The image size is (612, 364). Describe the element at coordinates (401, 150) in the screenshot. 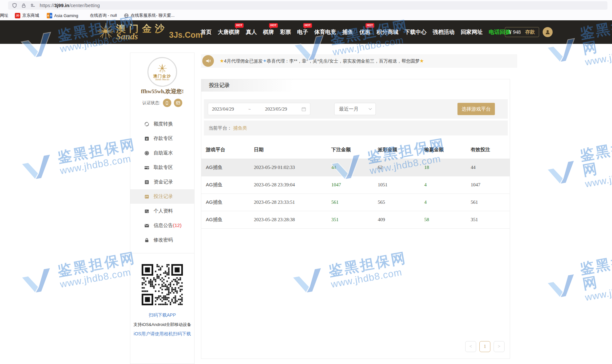

I see `col-header-payout: 派彩金额` at that location.